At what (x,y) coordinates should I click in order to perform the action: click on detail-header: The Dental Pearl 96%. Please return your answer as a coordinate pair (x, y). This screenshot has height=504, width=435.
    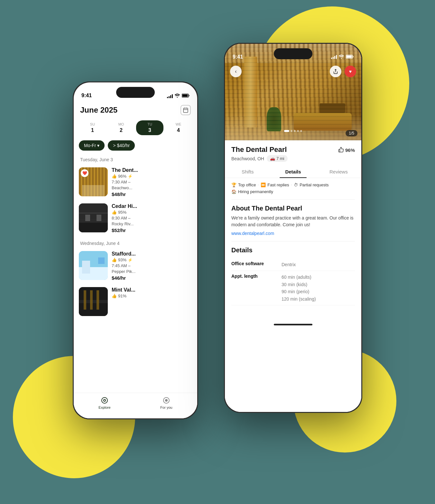
    Looking at the image, I should click on (293, 147).